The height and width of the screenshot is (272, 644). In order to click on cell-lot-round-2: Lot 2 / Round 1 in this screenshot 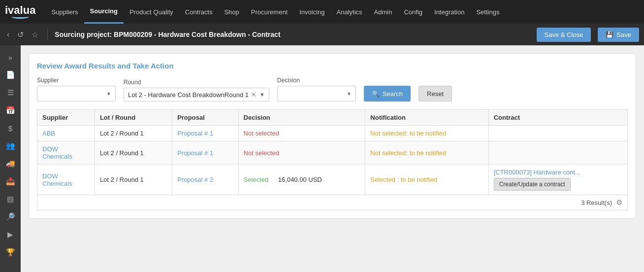, I will do `click(133, 153)`.